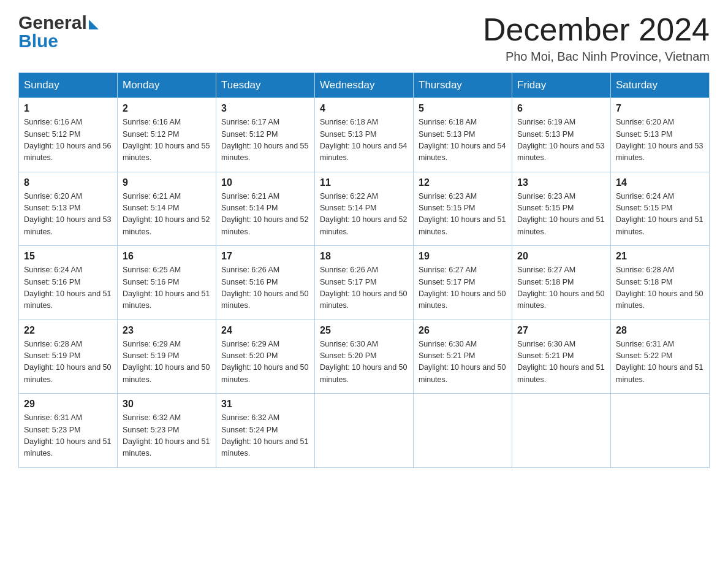  I want to click on calendar-day-cell: 9Sunrise: 6:21 AMSunset: 5:14 PMDaylight…, so click(167, 209).